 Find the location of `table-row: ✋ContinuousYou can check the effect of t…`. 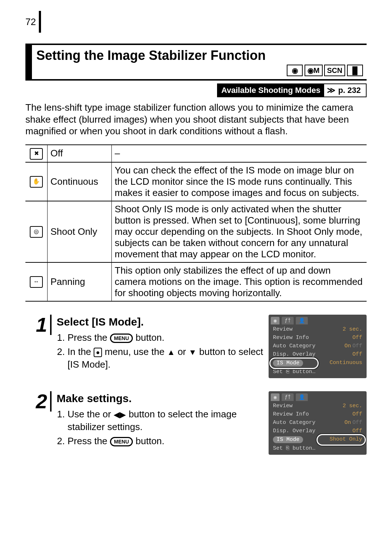

table-row: ✋ContinuousYou can check the effect of t… is located at coordinates (196, 181).